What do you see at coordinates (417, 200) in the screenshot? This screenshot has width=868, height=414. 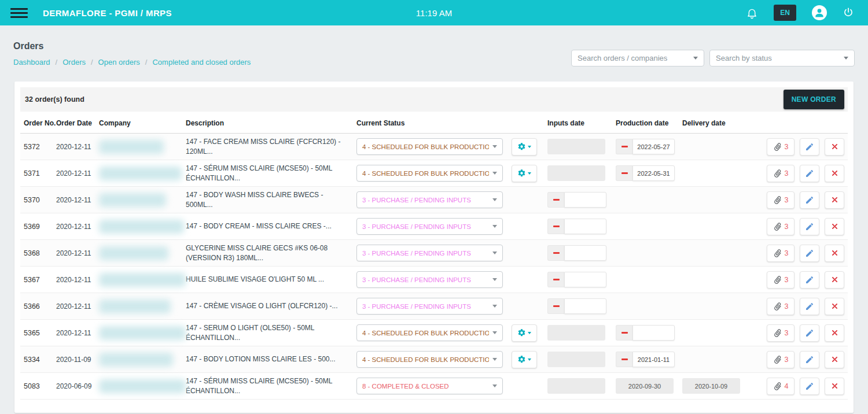 I see `status-label: 3 - PURCHASE / PENDING INPUTS` at bounding box center [417, 200].